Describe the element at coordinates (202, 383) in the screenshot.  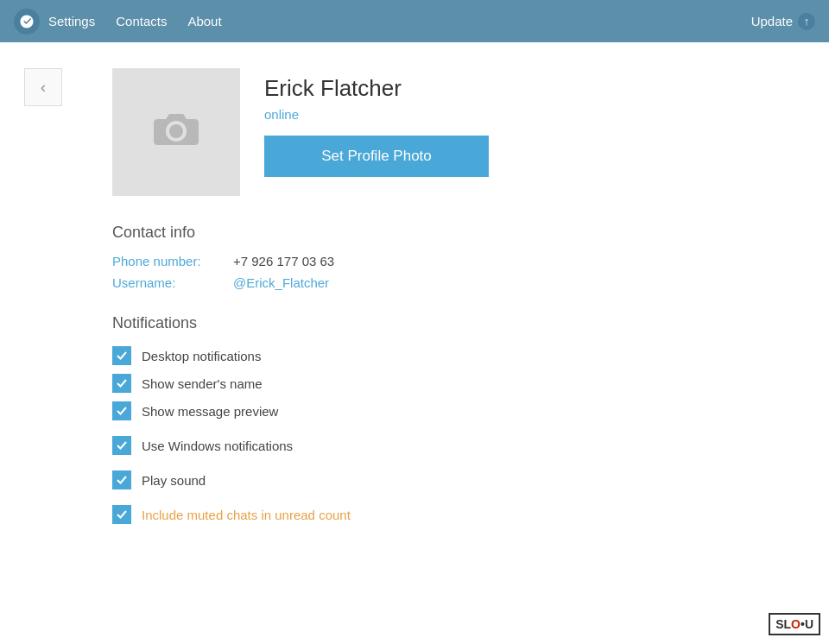
I see `checkbox-show-sender-name-label: Show sender's name` at that location.